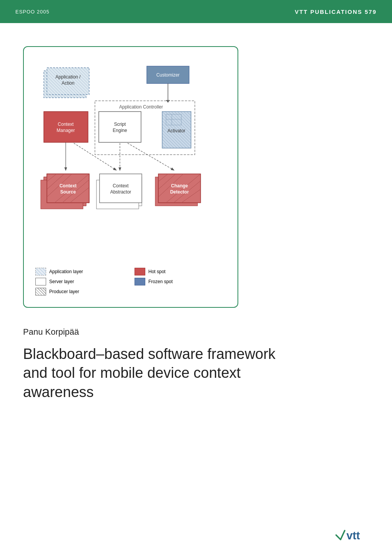  What do you see at coordinates (196, 12) in the screenshot?
I see `page-header: ESPOO 2005 VTT PUBLICATIONS 579` at bounding box center [196, 12].